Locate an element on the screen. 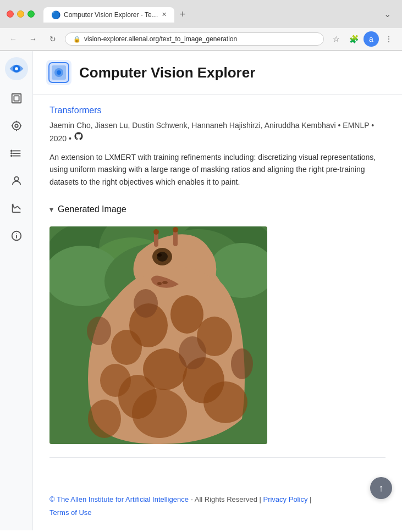 This screenshot has width=402, height=532. privacy-policy-link: Privacy Policy is located at coordinates (285, 499).